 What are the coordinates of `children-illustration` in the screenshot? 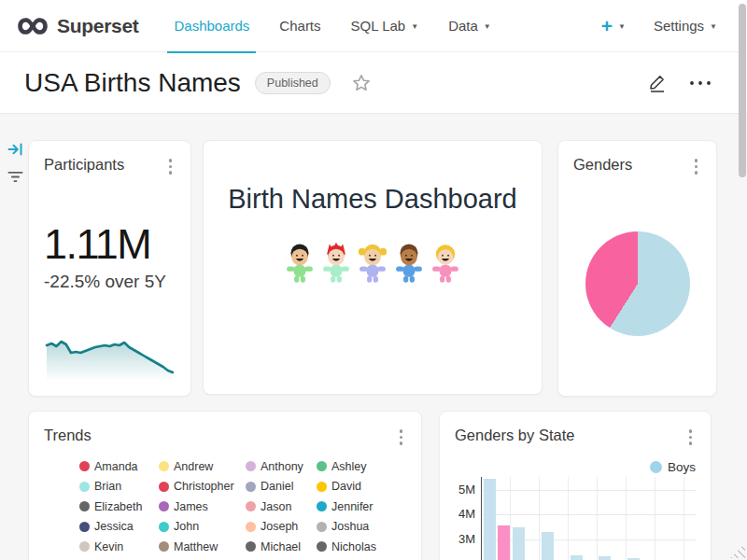 It's located at (373, 261).